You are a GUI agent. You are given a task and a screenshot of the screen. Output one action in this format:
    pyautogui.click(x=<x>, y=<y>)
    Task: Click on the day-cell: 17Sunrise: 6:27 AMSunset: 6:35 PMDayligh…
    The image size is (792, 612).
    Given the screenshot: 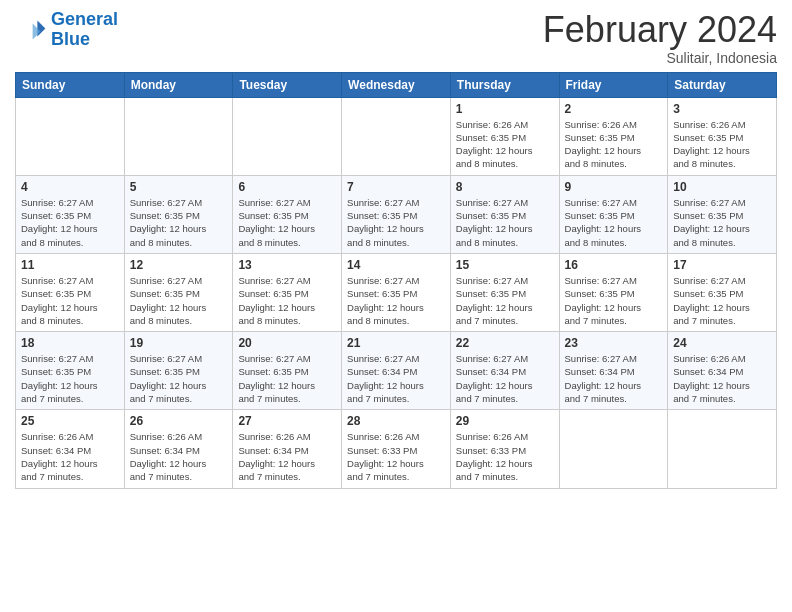 What is the action you would take?
    pyautogui.click(x=722, y=292)
    